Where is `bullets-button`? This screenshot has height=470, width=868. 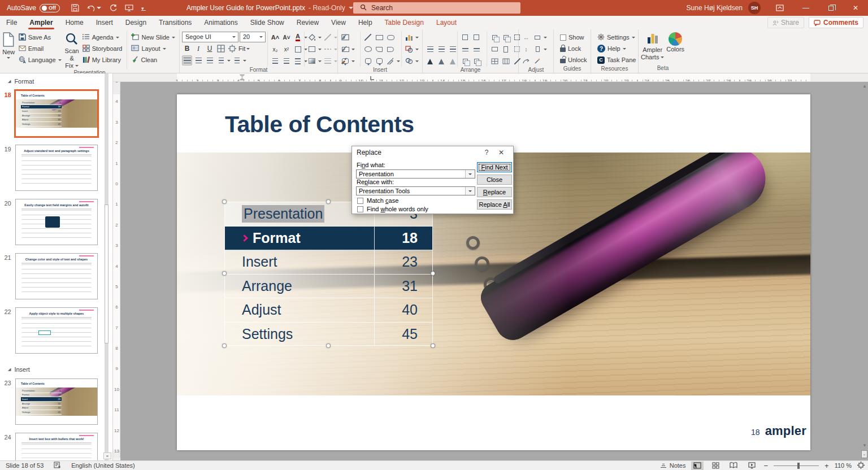 bullets-button is located at coordinates (221, 60).